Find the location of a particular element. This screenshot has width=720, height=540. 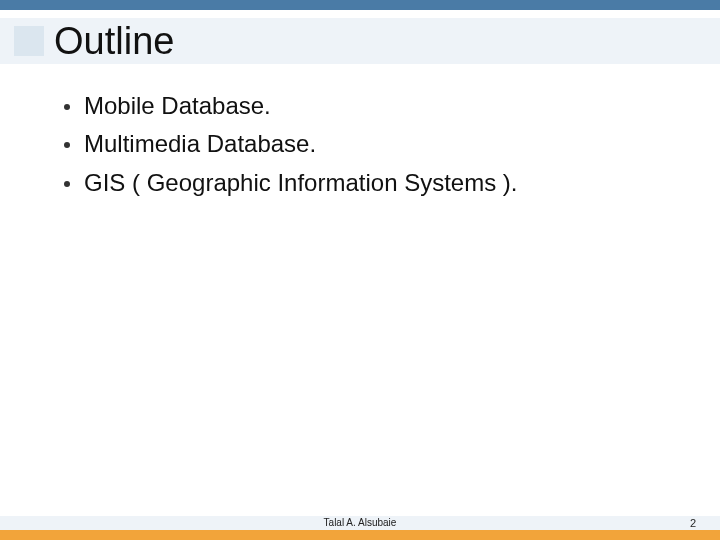

list-item: Multimedia Database. is located at coordinates (372, 144).